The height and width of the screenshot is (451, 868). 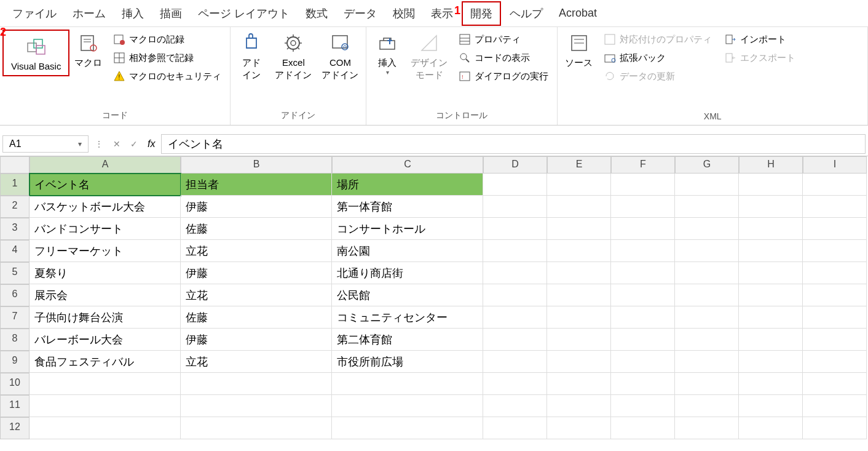 I want to click on column-header: A, so click(x=105, y=165).